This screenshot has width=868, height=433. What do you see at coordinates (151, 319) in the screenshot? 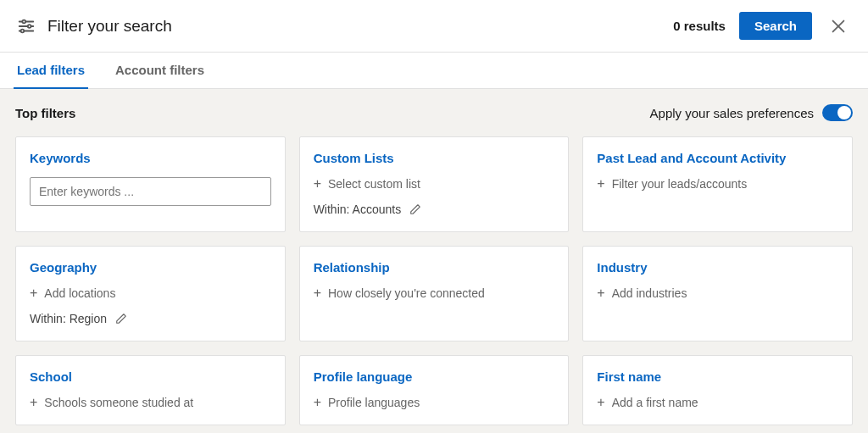
I see `geography-scope: Within: Region` at bounding box center [151, 319].